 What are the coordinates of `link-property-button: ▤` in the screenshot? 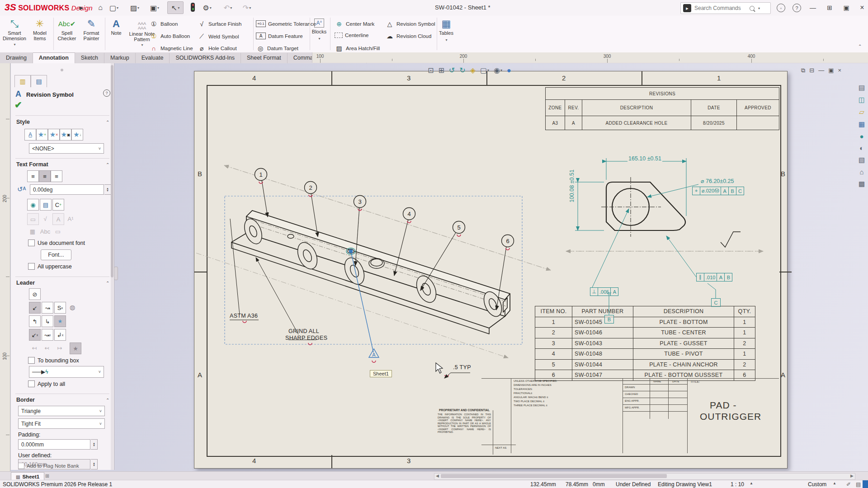 It's located at (46, 205).